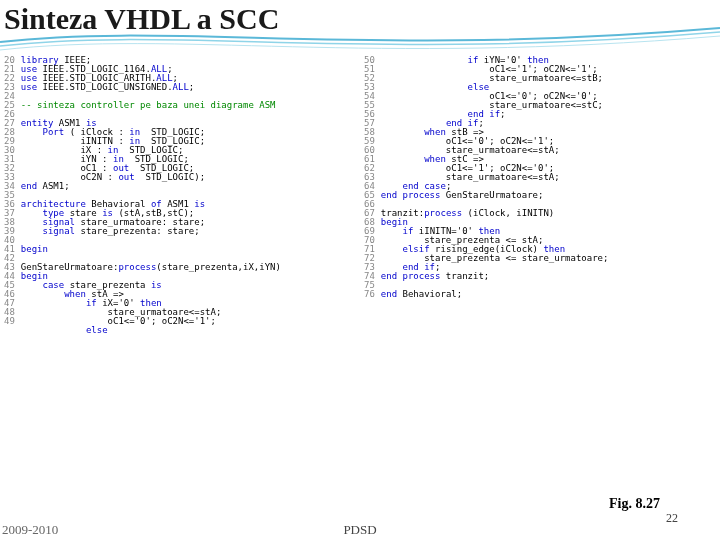 The image size is (720, 540). What do you see at coordinates (12, 272) in the screenshot?
I see `line-numbers-left: 20 21 22 23 24 25 26 27 28 29 30 31 32 3…` at bounding box center [12, 272].